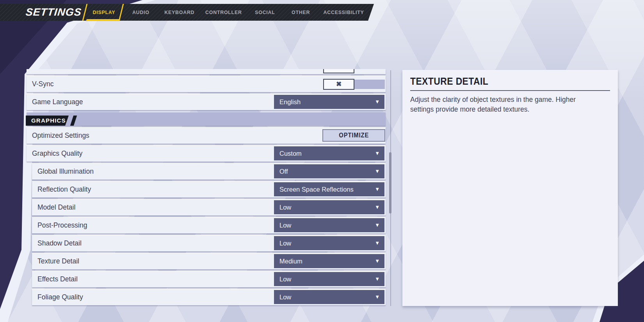 The width and height of the screenshot is (644, 322). What do you see at coordinates (329, 279) in the screenshot?
I see `effects-detail-dropdown: Low ▼` at bounding box center [329, 279].